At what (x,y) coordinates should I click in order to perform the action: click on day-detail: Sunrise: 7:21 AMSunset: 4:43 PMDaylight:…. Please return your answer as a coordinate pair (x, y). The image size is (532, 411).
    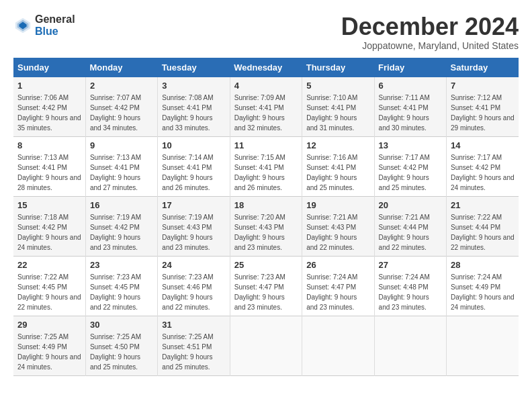
    Looking at the image, I should click on (338, 232).